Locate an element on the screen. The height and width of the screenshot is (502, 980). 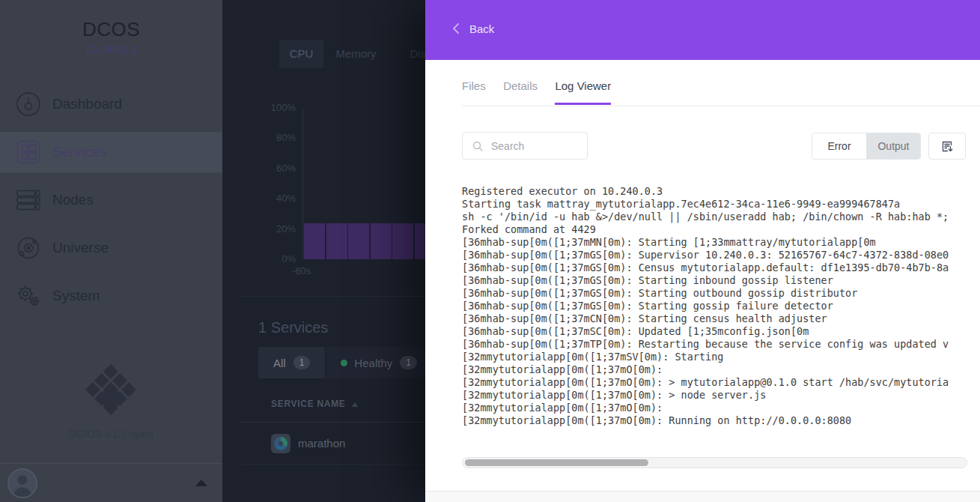
toggle-error: Error is located at coordinates (839, 146).